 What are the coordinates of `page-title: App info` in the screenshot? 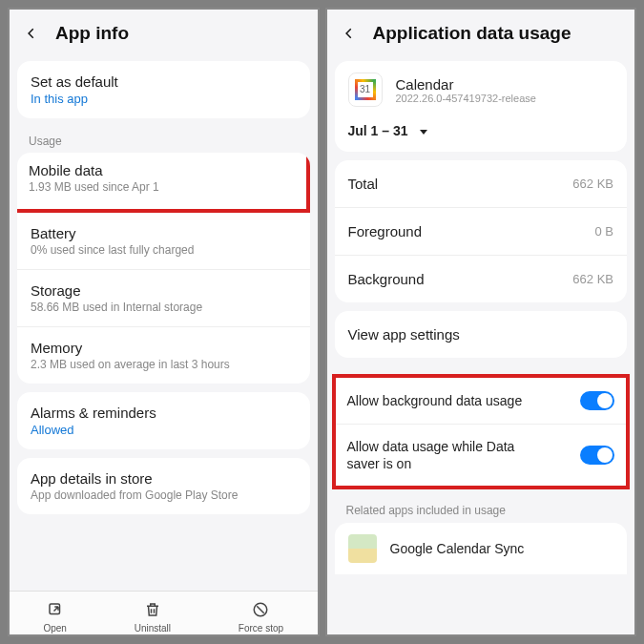 It's located at (92, 33).